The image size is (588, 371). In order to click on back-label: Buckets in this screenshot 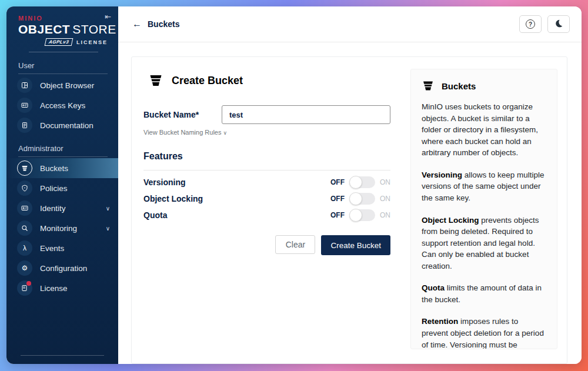, I will do `click(163, 24)`.